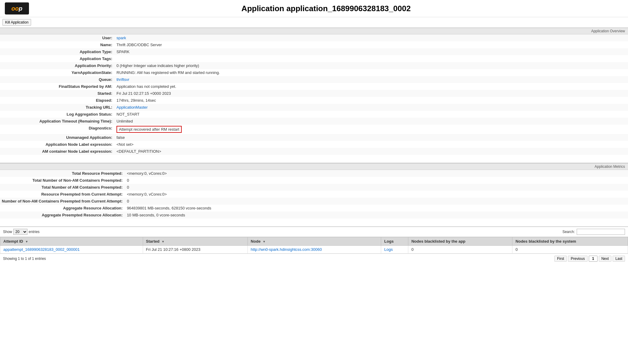 Image resolution: width=628 pixels, height=364 pixels. What do you see at coordinates (8, 232) in the screenshot?
I see `show-label: Show` at bounding box center [8, 232].